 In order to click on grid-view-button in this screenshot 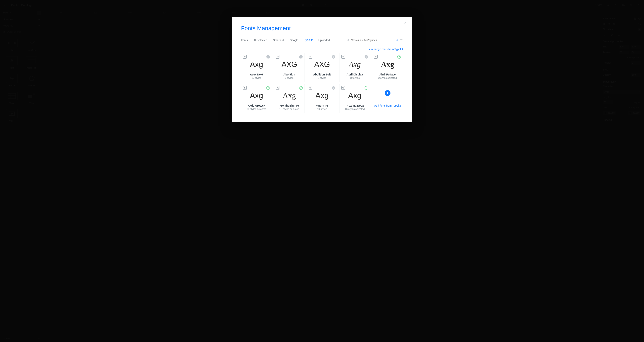, I will do `click(397, 40)`.